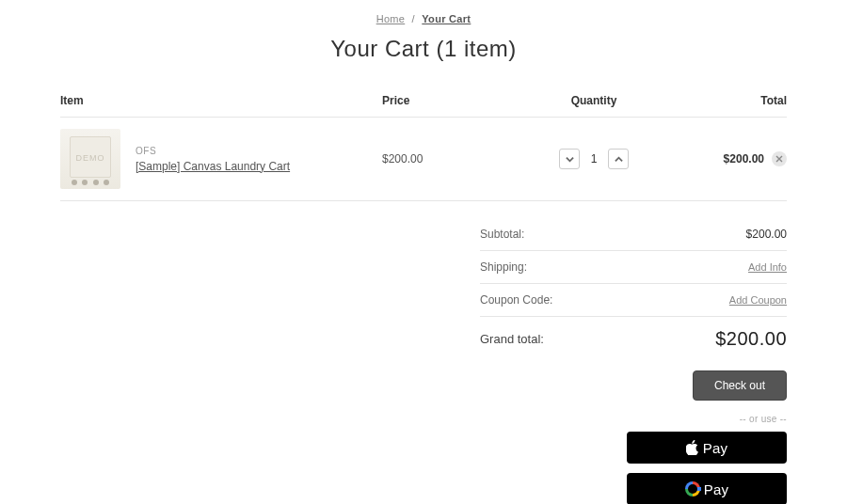 This screenshot has width=847, height=504. Describe the element at coordinates (740, 386) in the screenshot. I see `checkout-button: Check out` at that location.